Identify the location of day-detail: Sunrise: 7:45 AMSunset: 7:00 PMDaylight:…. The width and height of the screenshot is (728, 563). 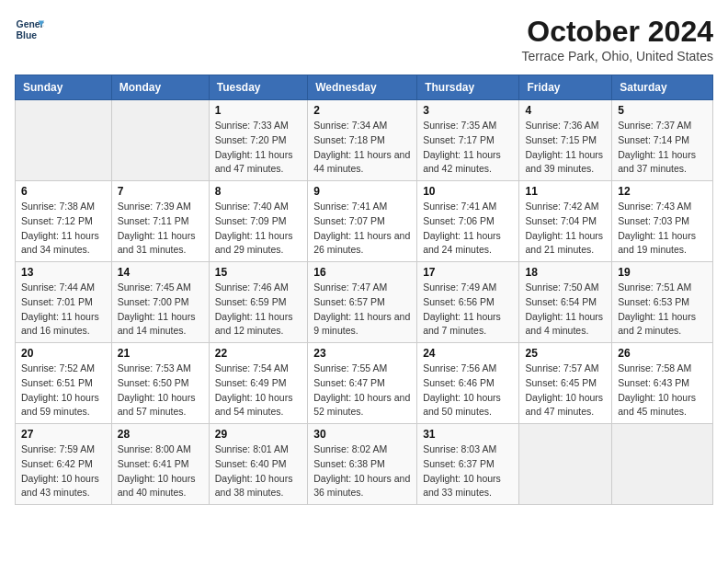
(160, 309).